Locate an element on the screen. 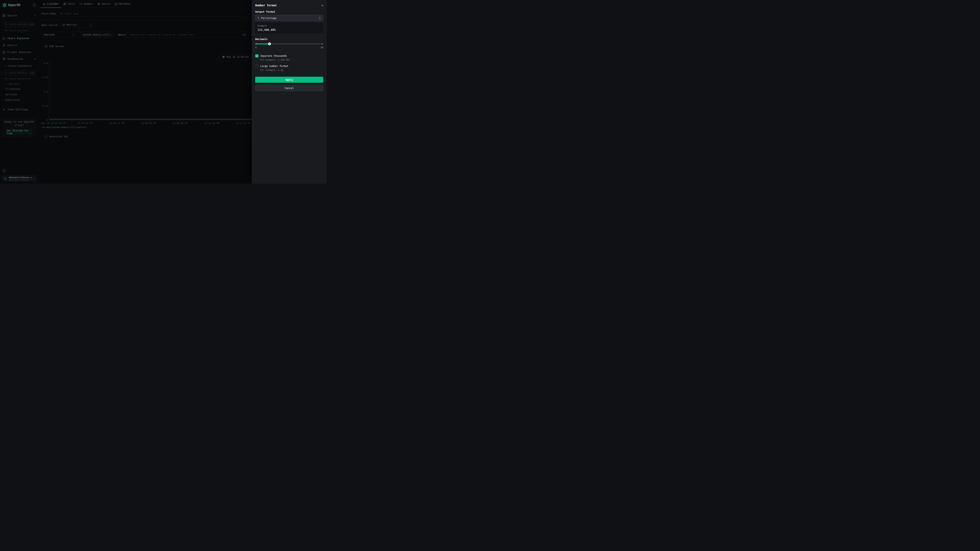 The image size is (980, 551). example-card: Example 123,400.00% is located at coordinates (289, 28).